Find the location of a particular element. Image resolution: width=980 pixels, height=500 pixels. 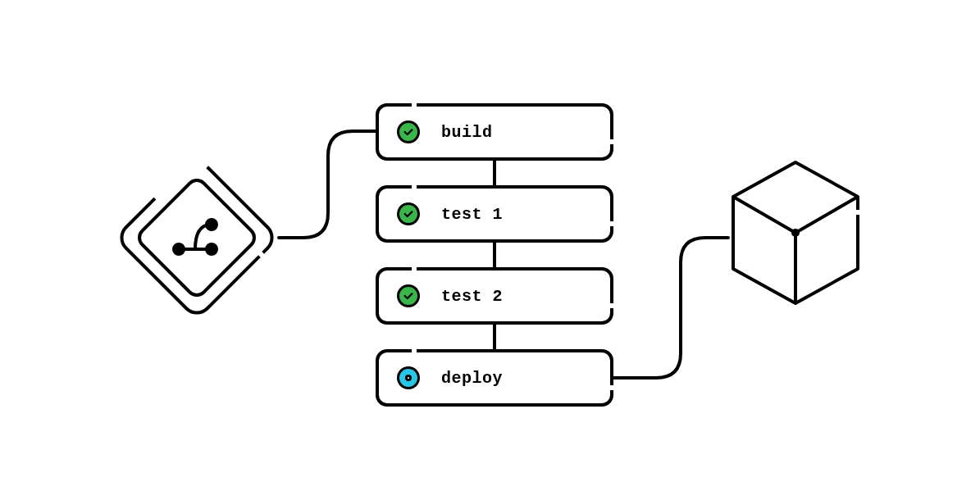

cube-icon is located at coordinates (795, 233).